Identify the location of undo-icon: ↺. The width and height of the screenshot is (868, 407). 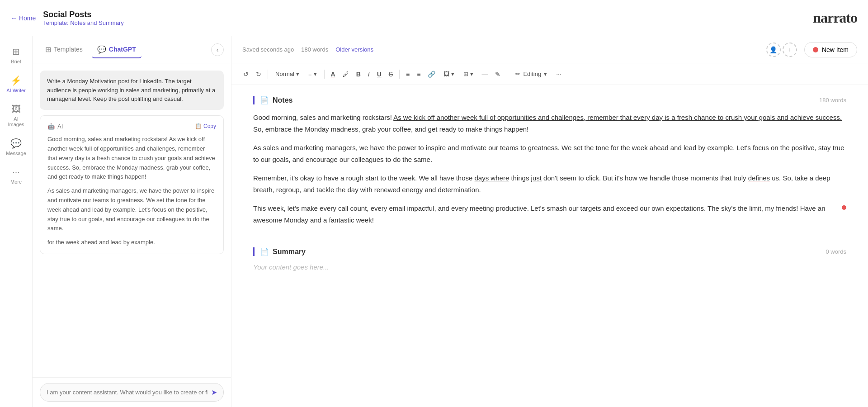
(246, 74).